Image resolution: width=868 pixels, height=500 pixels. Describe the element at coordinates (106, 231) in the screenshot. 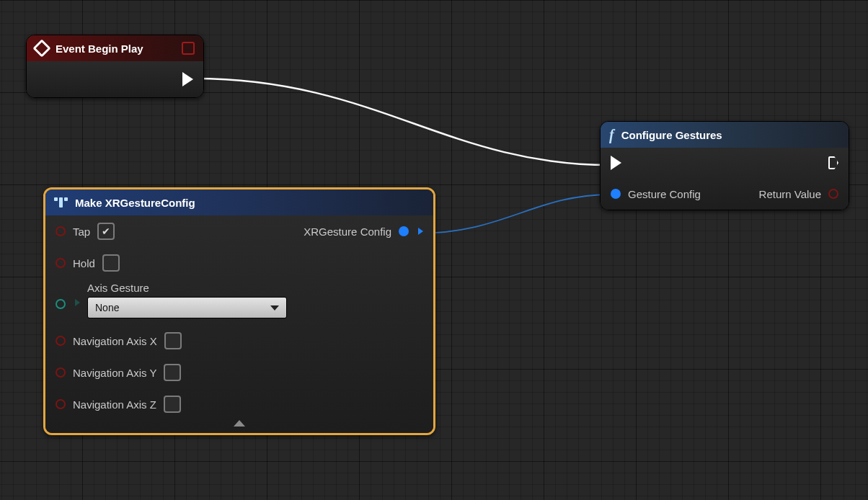

I see `checkbox-tap` at that location.